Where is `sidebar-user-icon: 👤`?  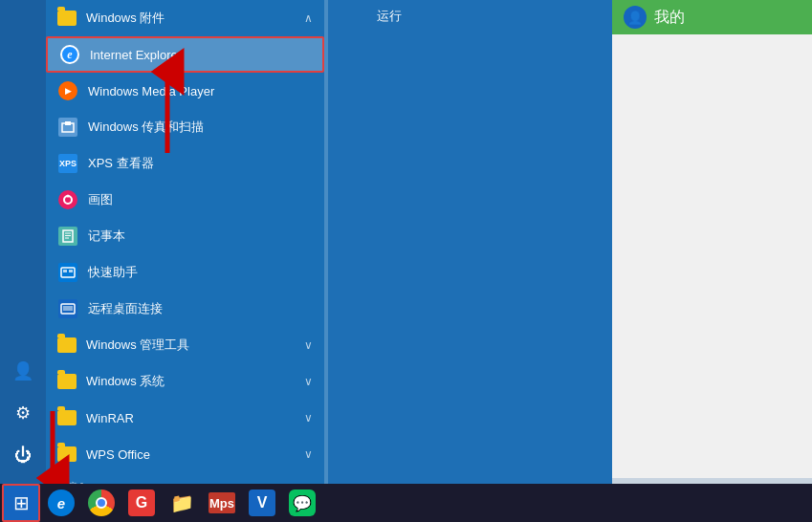 sidebar-user-icon: 👤 is located at coordinates (23, 371).